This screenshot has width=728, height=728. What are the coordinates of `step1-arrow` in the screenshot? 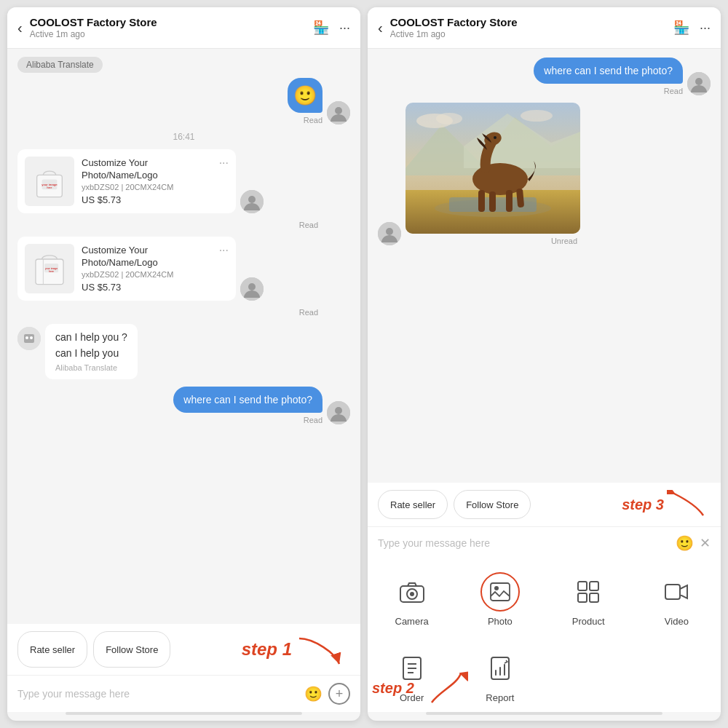 It's located at (321, 649).